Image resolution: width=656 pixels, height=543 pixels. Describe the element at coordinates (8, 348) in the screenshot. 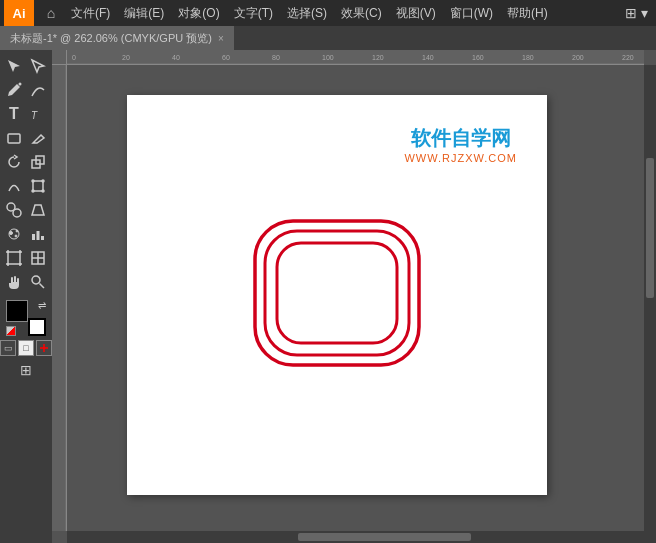

I see `change-screen-mode-button: ▭` at that location.